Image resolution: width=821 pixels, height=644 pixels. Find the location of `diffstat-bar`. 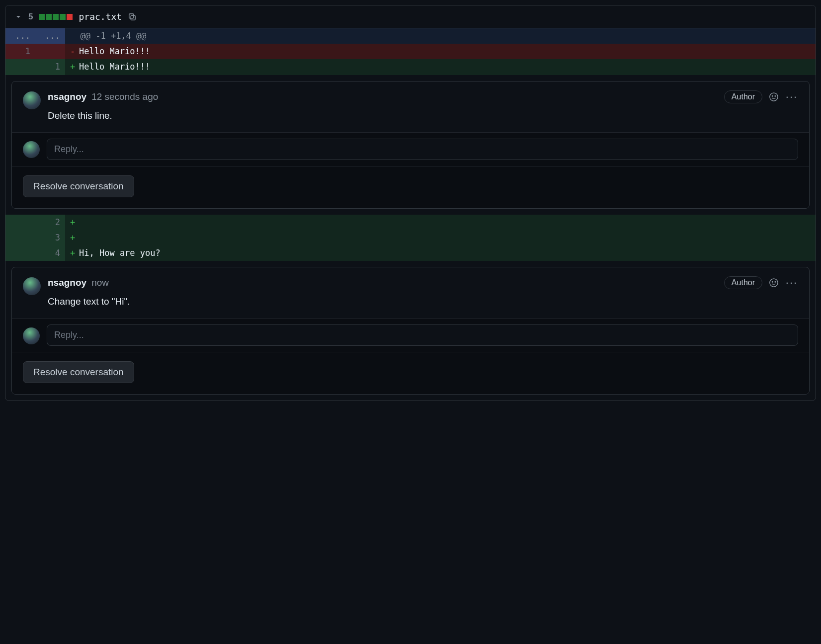

diffstat-bar is located at coordinates (56, 17).